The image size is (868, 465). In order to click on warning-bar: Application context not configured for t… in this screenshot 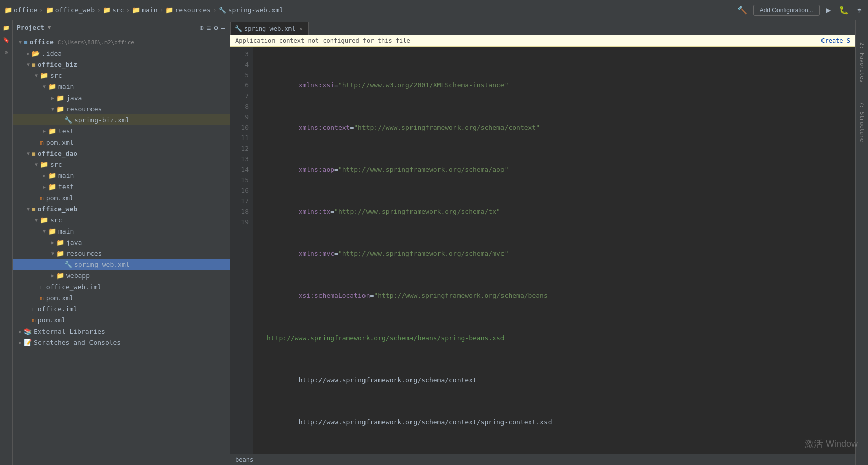, I will do `click(543, 41)`.